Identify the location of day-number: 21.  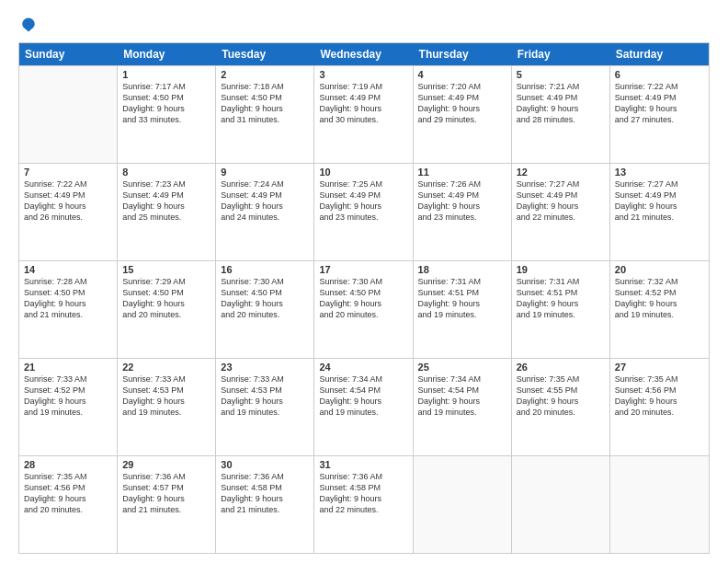
(68, 367).